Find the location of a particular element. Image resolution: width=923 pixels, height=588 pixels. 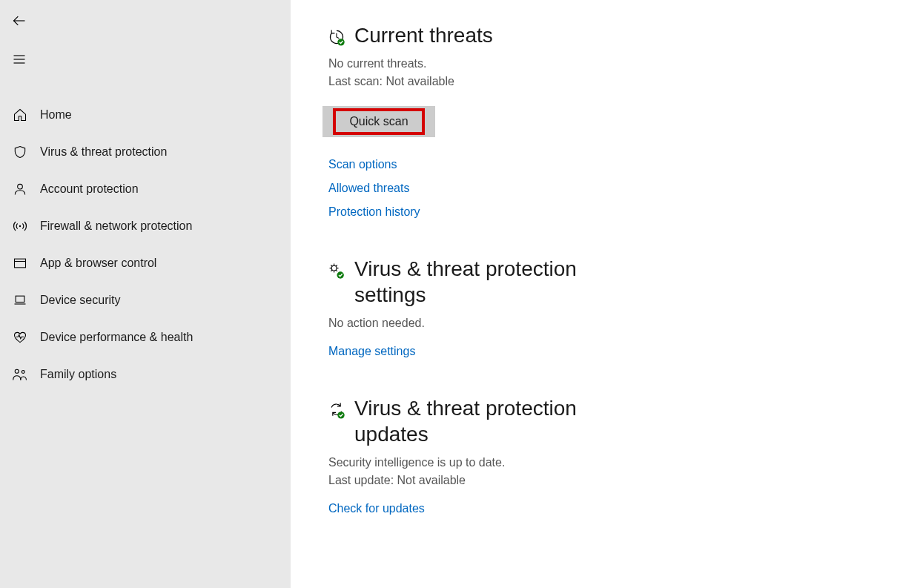

allowed-threats-link: Allowed threats is located at coordinates (611, 188).